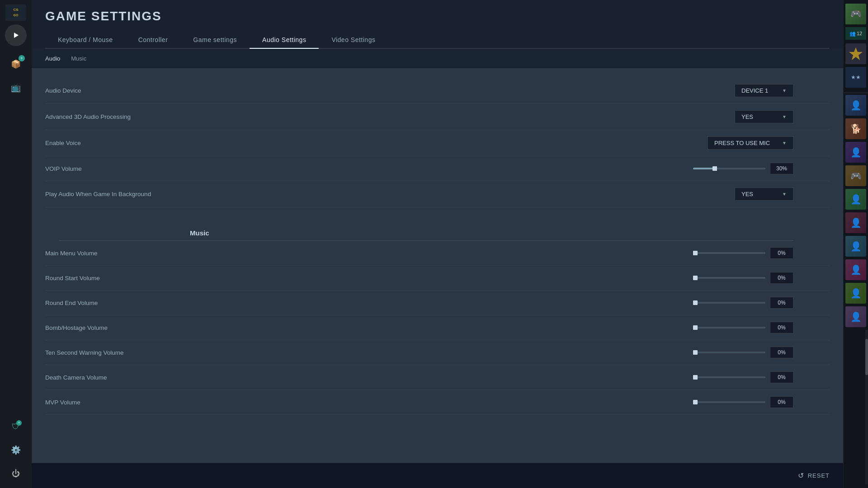 The height and width of the screenshot is (488, 868). What do you see at coordinates (16, 450) in the screenshot?
I see `gear-icon: ⚙️` at bounding box center [16, 450].